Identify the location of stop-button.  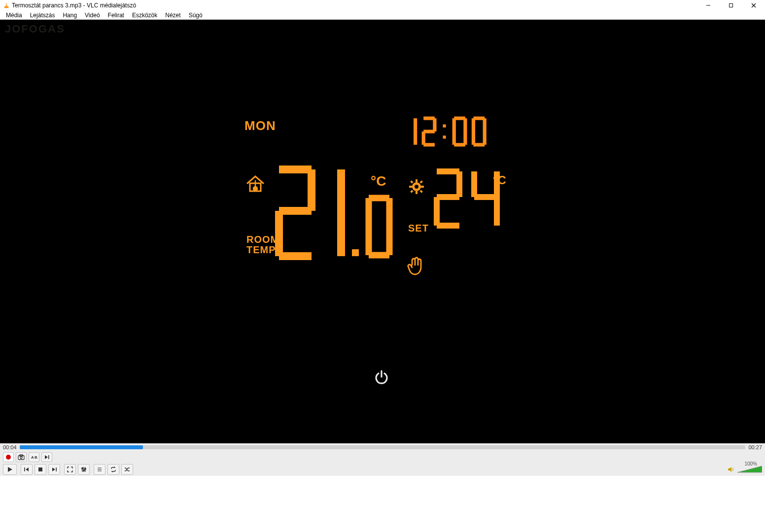
(40, 469).